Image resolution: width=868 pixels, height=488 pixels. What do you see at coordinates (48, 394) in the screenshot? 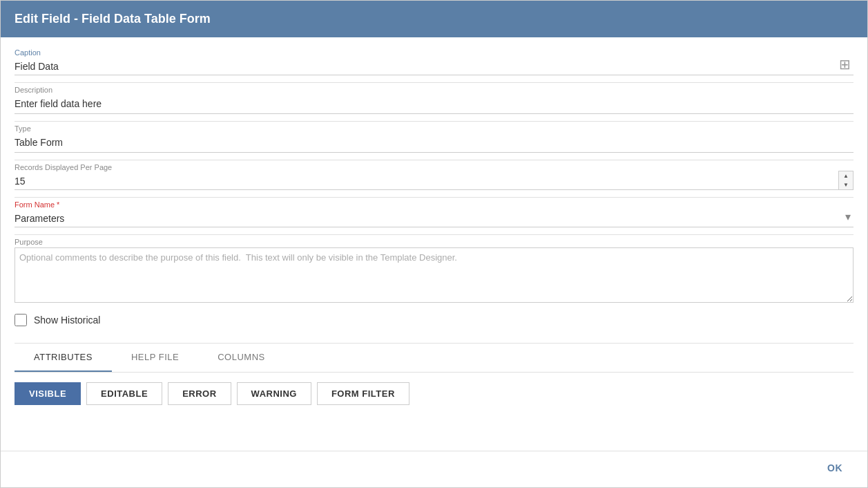
I see `sub-tab-visible: VISIBLE` at bounding box center [48, 394].